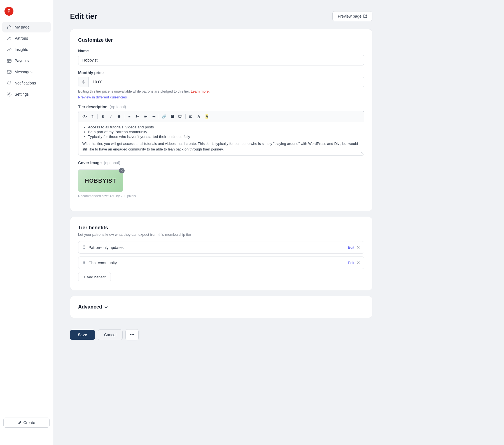  Describe the element at coordinates (221, 234) in the screenshot. I see `benefits-subtitle: Let your patrons know what they can expe…` at that location.